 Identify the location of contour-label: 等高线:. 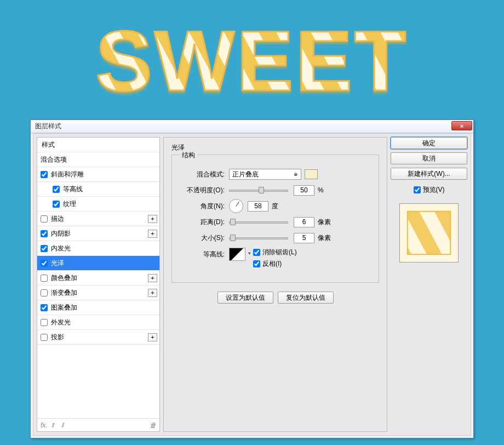
(202, 254).